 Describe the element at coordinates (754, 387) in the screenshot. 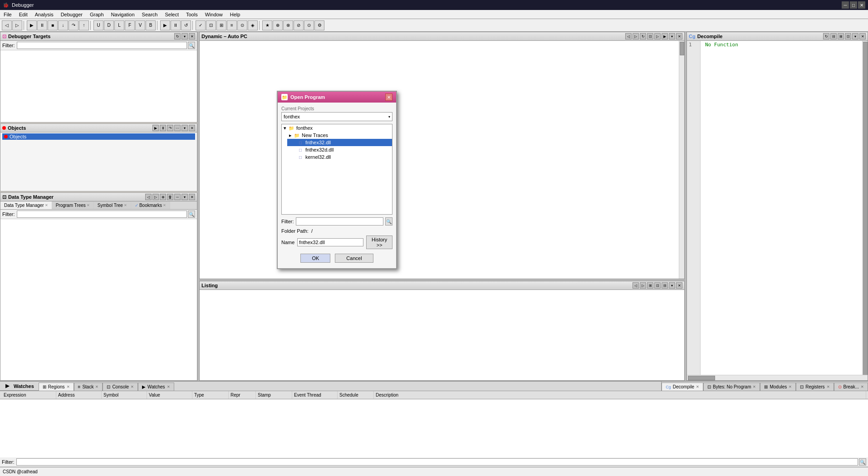

I see `bytes-close: ✕` at that location.